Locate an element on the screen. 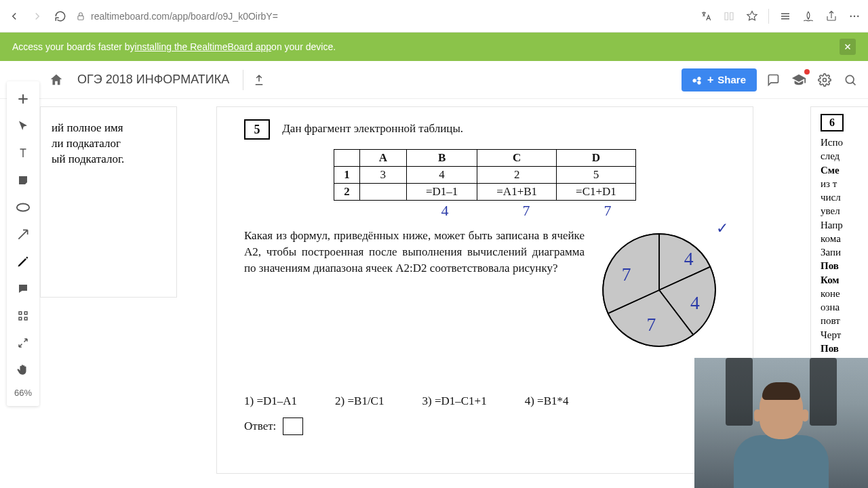  share-label: Share is located at coordinates (732, 80).